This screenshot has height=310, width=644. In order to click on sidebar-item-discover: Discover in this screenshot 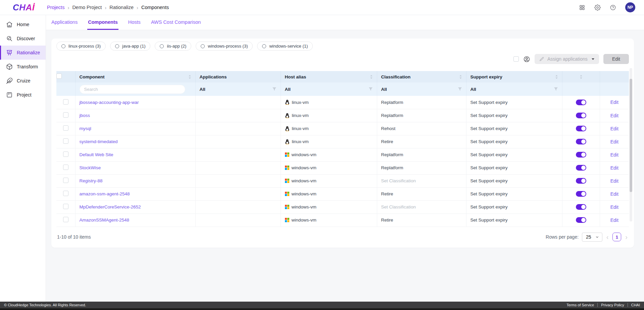, I will do `click(23, 39)`.